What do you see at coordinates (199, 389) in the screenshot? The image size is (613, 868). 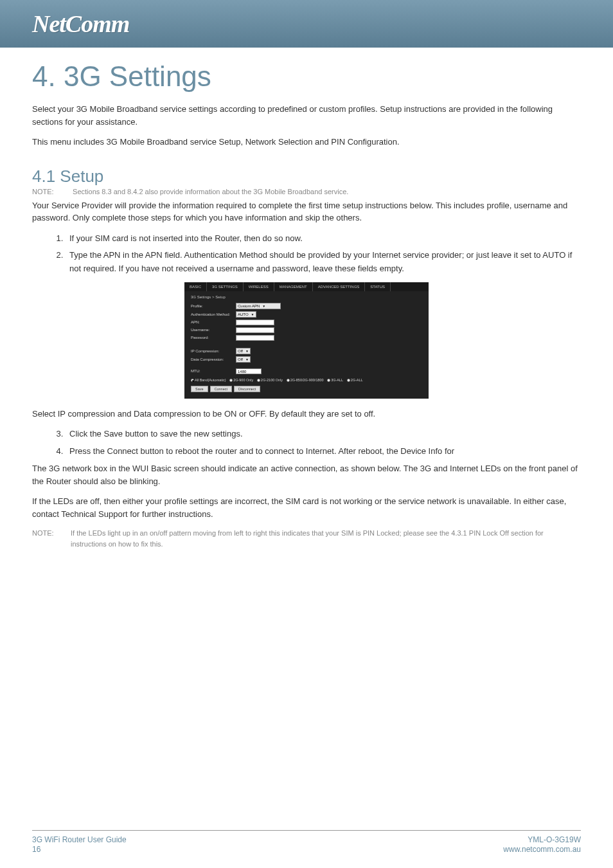 I see `save-button-fig: Save` at bounding box center [199, 389].